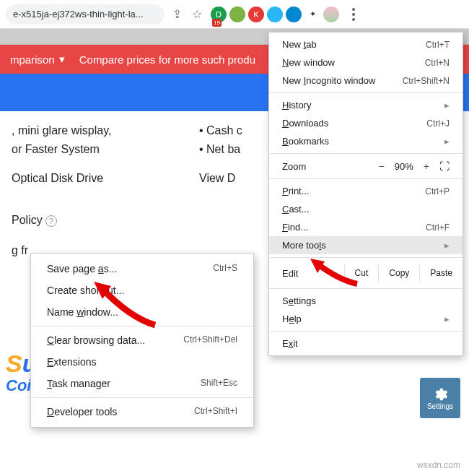 The image size is (469, 476). What do you see at coordinates (366, 62) in the screenshot?
I see `menu-new-window: New windowCtrl+N` at bounding box center [366, 62].